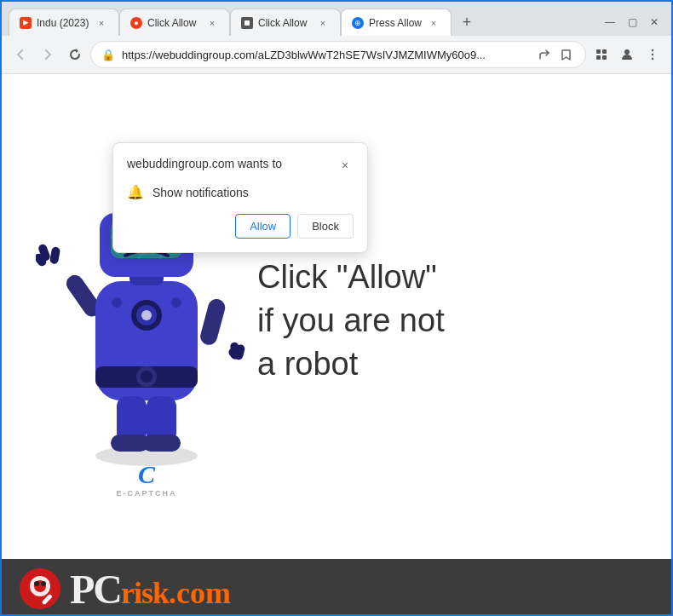 The image size is (673, 616). I want to click on nav-bar: 🔒 https://webuddingroup.com/aLZD3blwWwT2…, so click(336, 55).